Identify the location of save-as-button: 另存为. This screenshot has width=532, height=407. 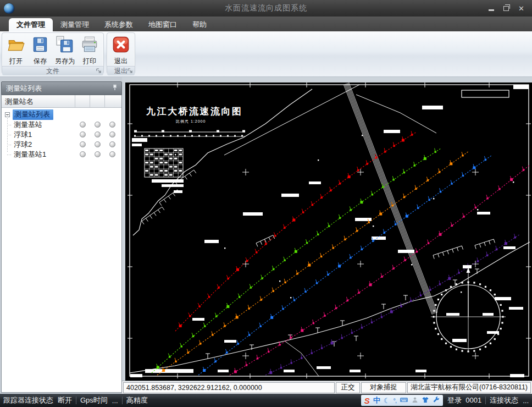
(65, 50).